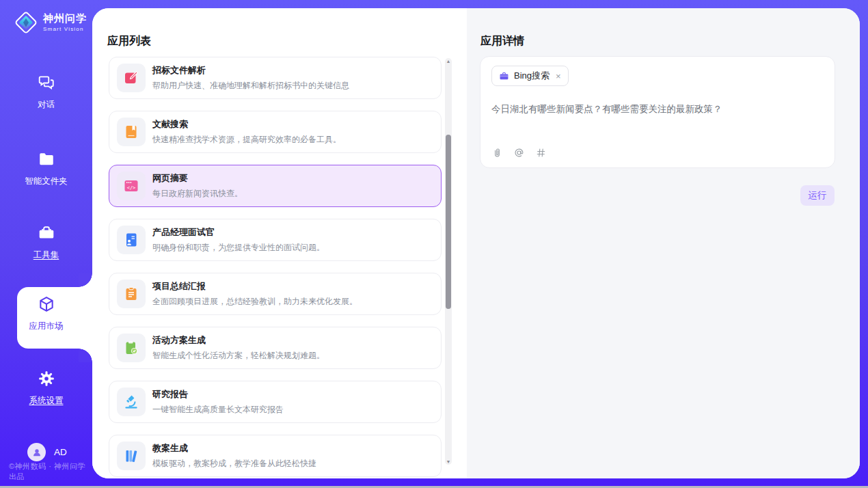 This screenshot has height=488, width=868. What do you see at coordinates (541, 153) in the screenshot?
I see `hash-icon` at bounding box center [541, 153].